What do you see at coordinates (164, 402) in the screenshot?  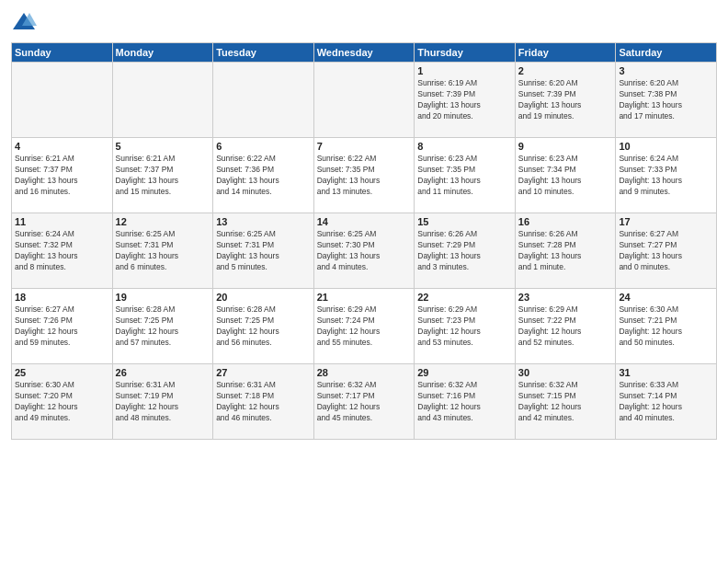 I see `day-info: Sunrise: 6:31 AM Sunset: 7:19 PM Dayligh…` at bounding box center [164, 402].